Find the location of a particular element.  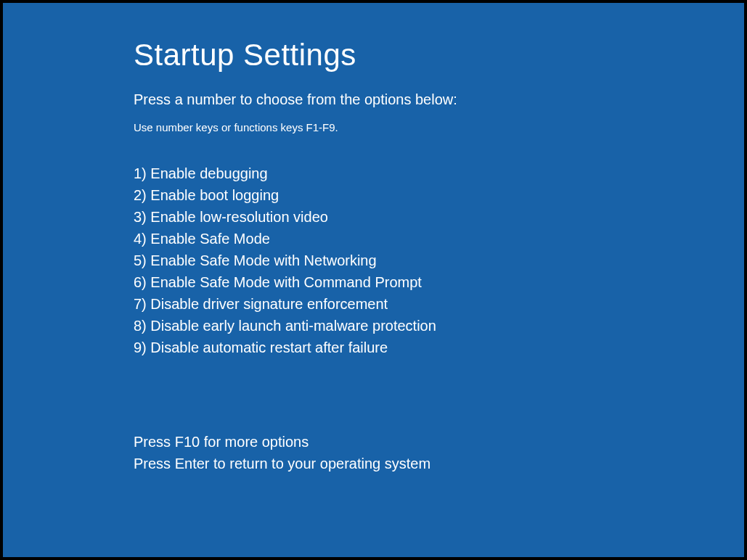

instruction-text: Press a number to choose from the option… is located at coordinates (438, 100).